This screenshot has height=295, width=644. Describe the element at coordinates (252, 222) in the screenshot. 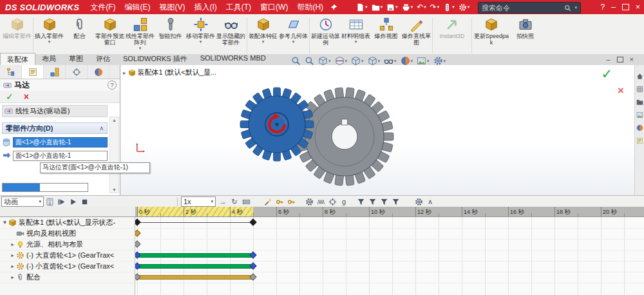

I see `key-diamond` at that location.